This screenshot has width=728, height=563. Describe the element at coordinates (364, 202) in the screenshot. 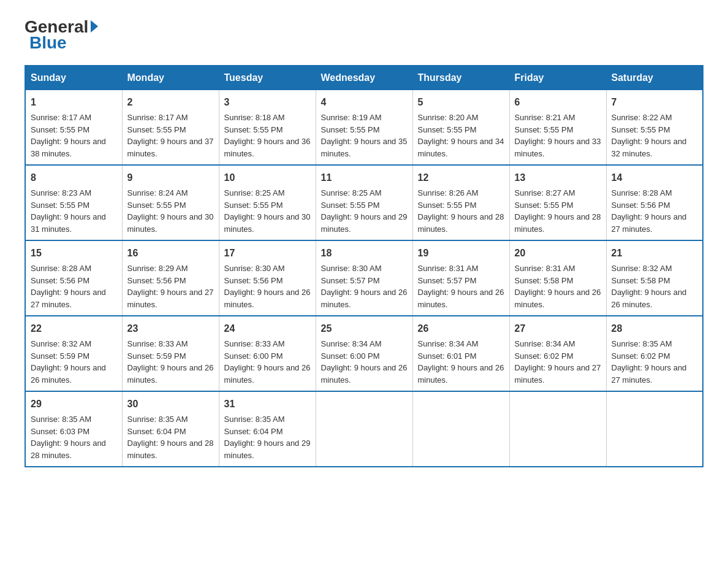

I see `calendar-cell: 11Sunrise: 8:25 AMSunset: 5:55 PMDayligh…` at that location.